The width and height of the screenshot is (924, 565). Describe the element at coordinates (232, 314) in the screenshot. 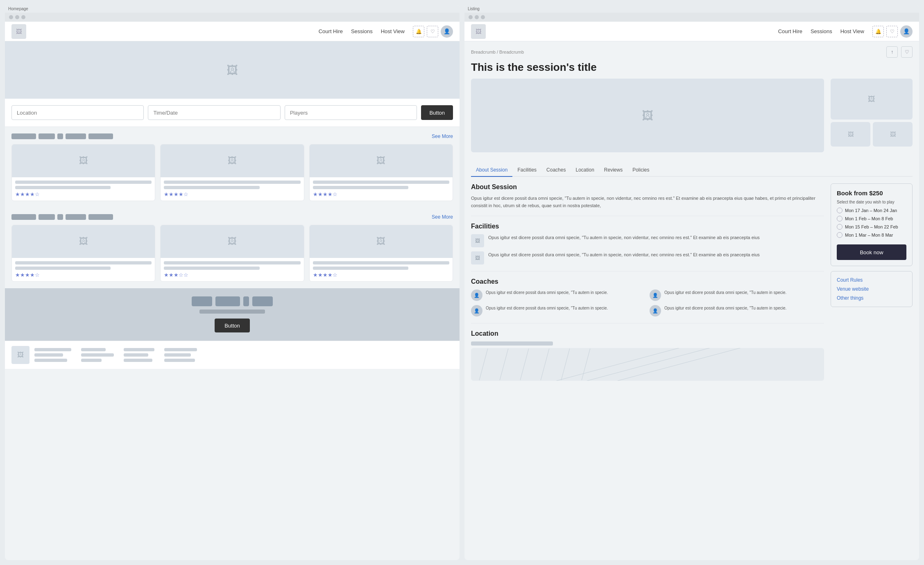

I see `footer-cta: Button` at that location.